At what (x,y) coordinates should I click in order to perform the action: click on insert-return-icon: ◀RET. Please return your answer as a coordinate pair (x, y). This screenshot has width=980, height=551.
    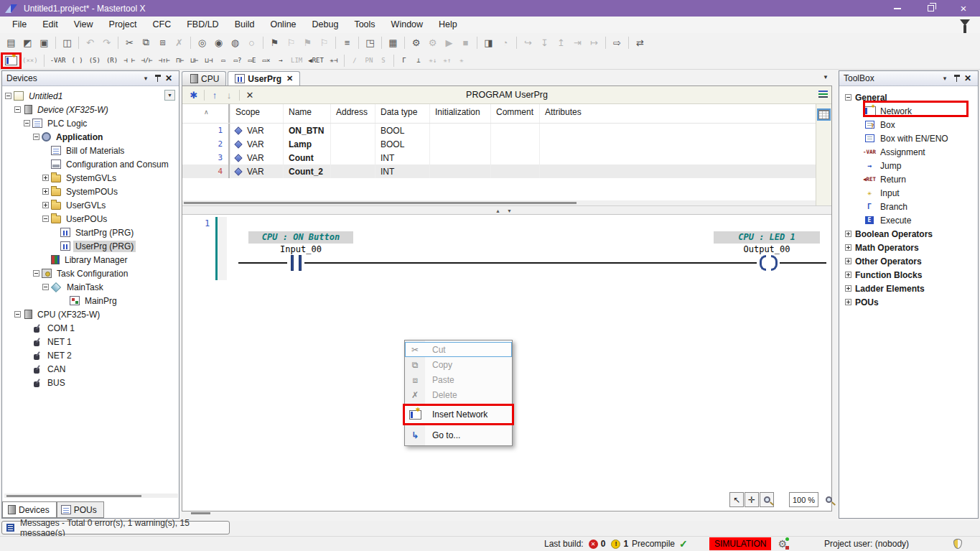
    Looking at the image, I should click on (316, 60).